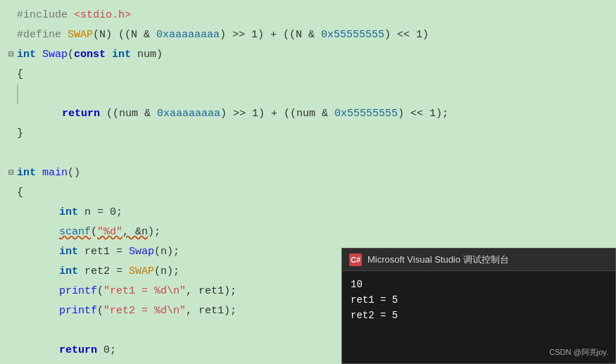 The width and height of the screenshot is (616, 364). I want to click on code-text: main, so click(55, 173).